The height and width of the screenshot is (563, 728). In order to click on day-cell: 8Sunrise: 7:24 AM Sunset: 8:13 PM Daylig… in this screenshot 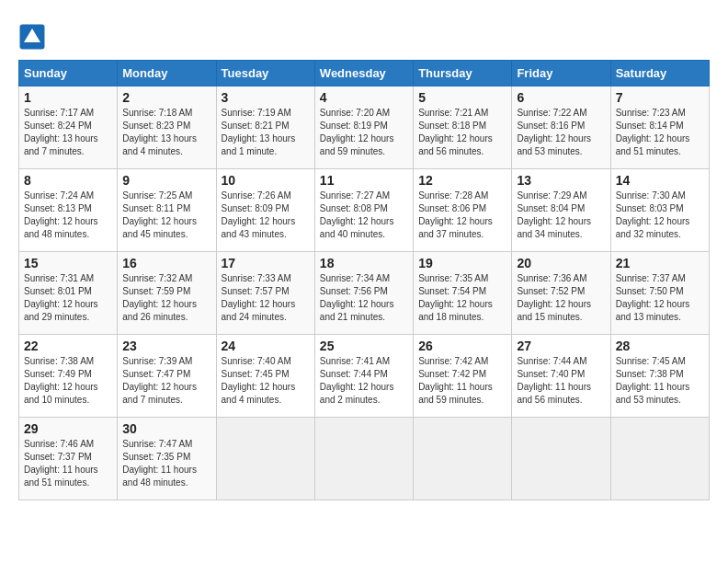, I will do `click(68, 211)`.